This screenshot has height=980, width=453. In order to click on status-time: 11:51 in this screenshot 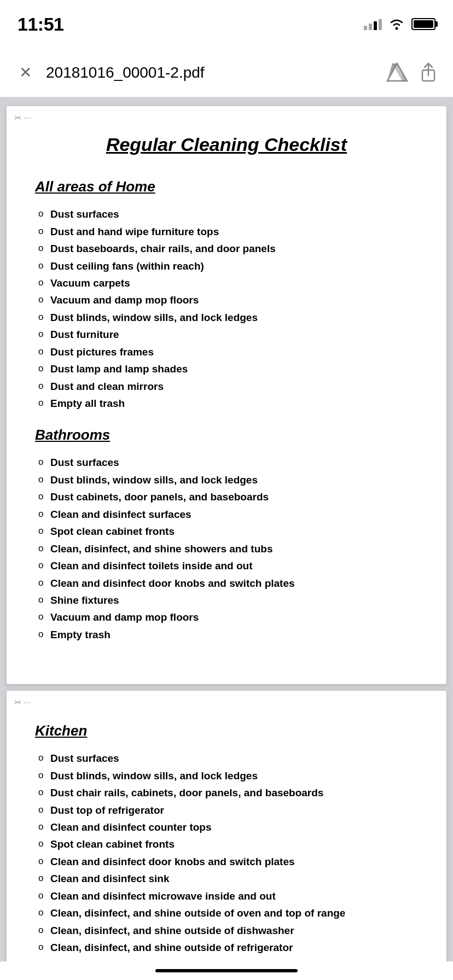, I will do `click(40, 24)`.